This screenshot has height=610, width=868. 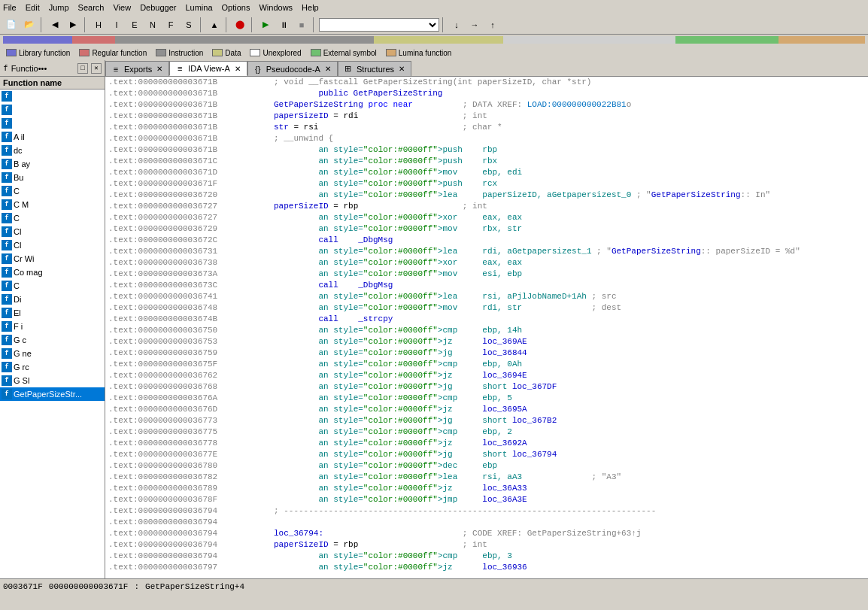 What do you see at coordinates (487, 331) in the screenshot?
I see `code-line: .text:0000000000036750 an style="color:#…` at bounding box center [487, 331].